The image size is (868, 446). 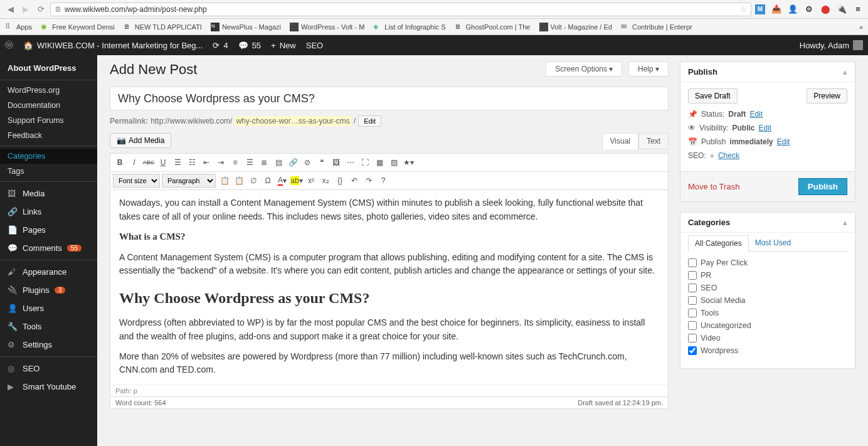 What do you see at coordinates (793, 9) in the screenshot?
I see `ext-icon: 👤` at bounding box center [793, 9].